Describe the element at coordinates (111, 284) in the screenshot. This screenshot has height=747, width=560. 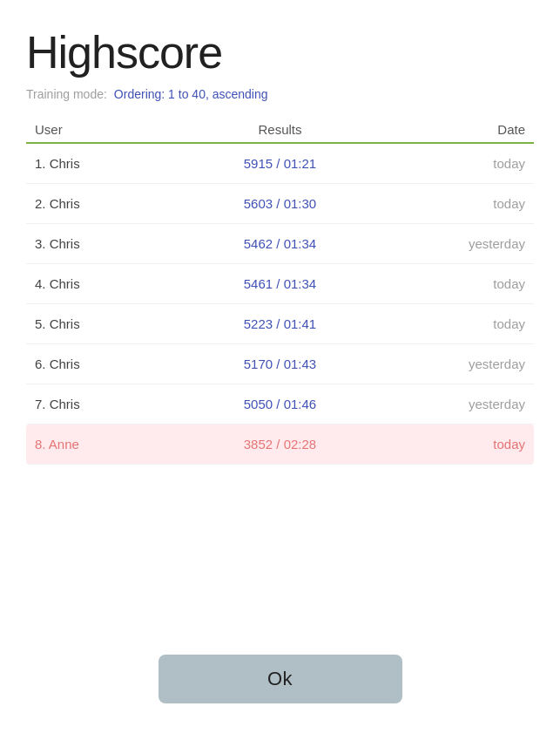
I see `cell-user: 4. Chris` at that location.